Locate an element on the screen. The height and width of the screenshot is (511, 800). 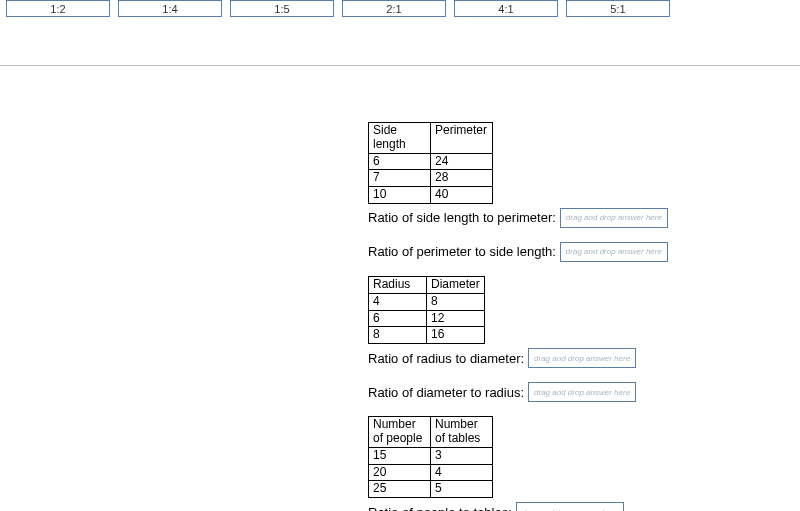
answer-tile-5-1: 5:1 is located at coordinates (618, 8).